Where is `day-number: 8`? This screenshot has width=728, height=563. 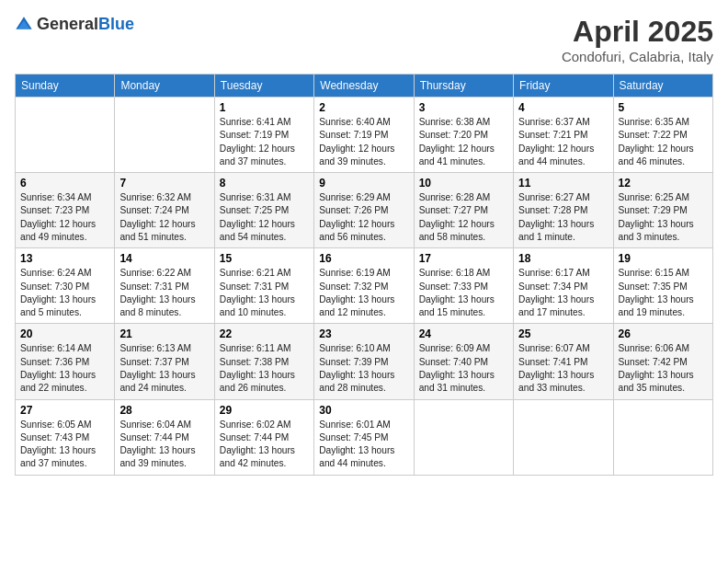 day-number: 8 is located at coordinates (265, 183).